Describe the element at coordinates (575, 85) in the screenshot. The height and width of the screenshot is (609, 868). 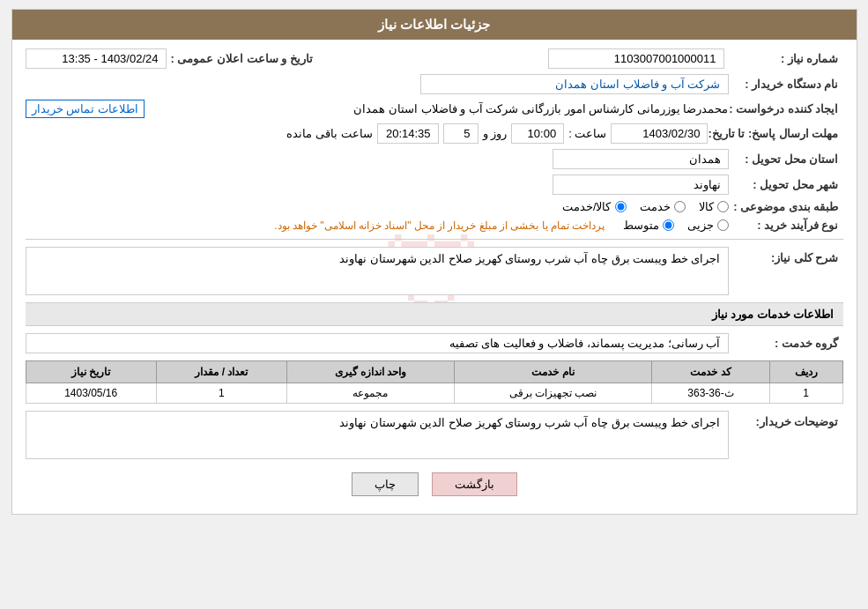
I see `name-dastgah-value: شرکت آب و فاضلاب استان همدان` at that location.